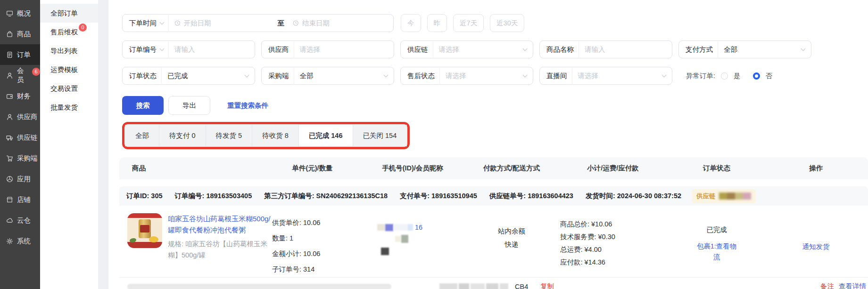 The width and height of the screenshot is (868, 289). Describe the element at coordinates (380, 136) in the screenshot. I see `tab-closed: 已关闭 154` at that location.